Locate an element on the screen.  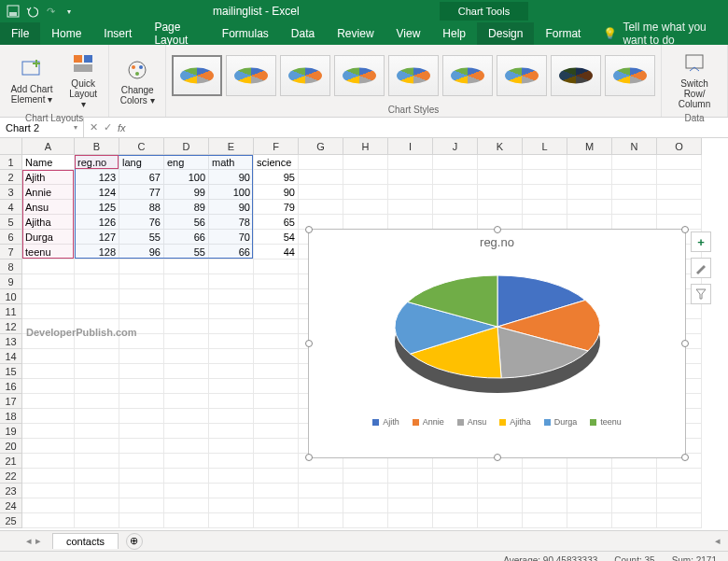
qat-dropdown-icon: ▾ is located at coordinates (69, 11).